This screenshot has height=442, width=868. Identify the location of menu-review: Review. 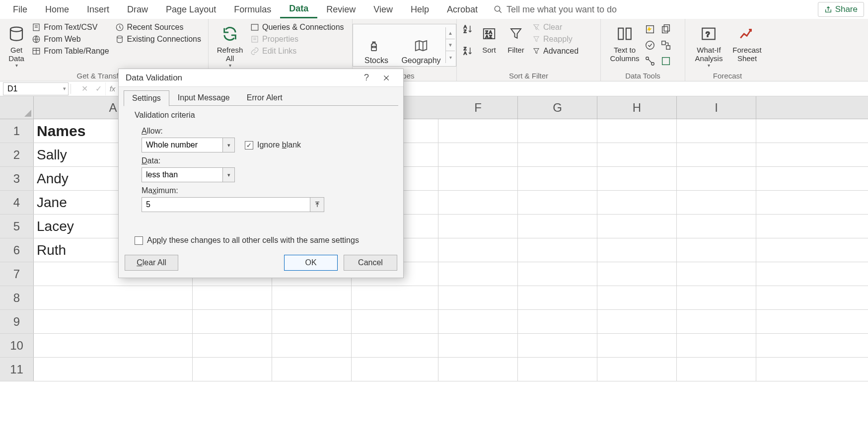
(341, 10).